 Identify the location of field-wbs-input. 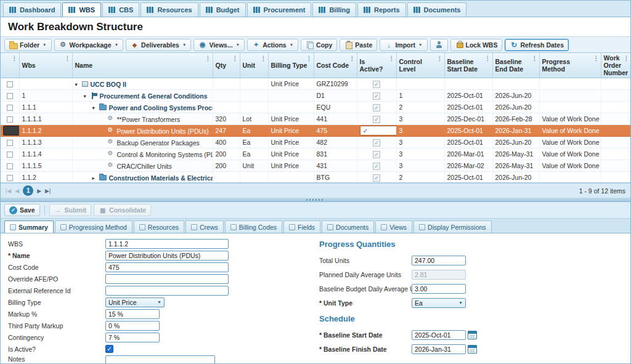
(167, 244).